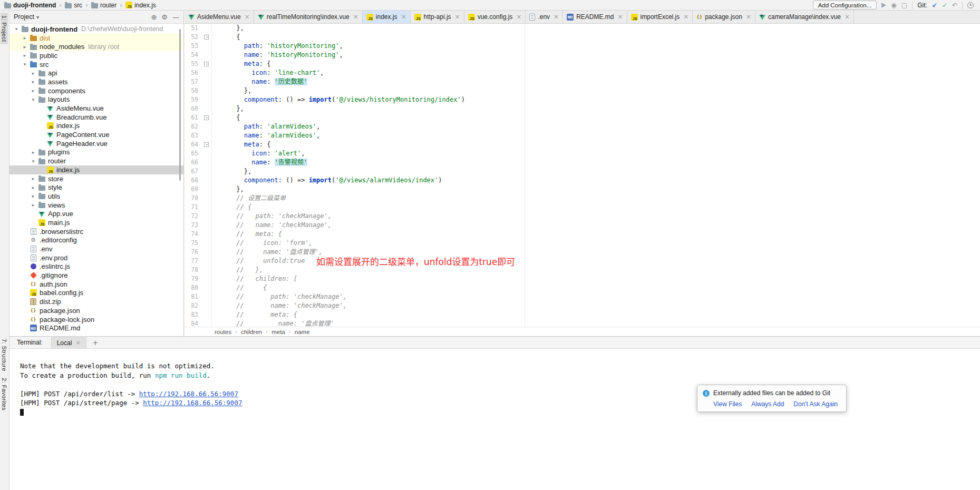 The height and width of the screenshot is (490, 980). What do you see at coordinates (193, 91) in the screenshot?
I see `line-number: 58` at bounding box center [193, 91].